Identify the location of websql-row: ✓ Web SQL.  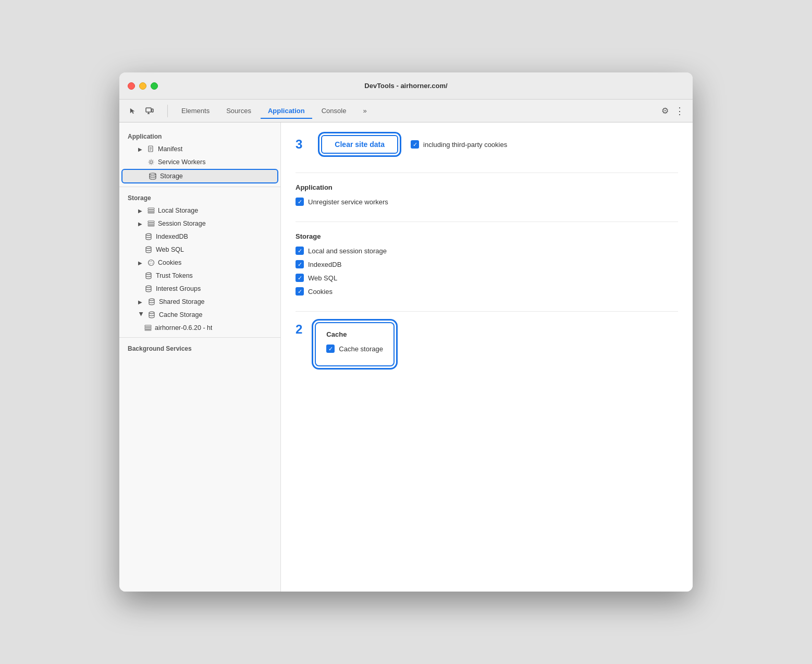
(487, 278).